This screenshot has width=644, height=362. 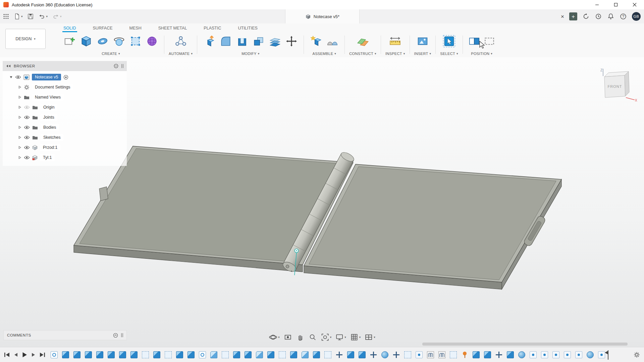 I want to click on group-label-modify: MODIFY▾, so click(x=250, y=54).